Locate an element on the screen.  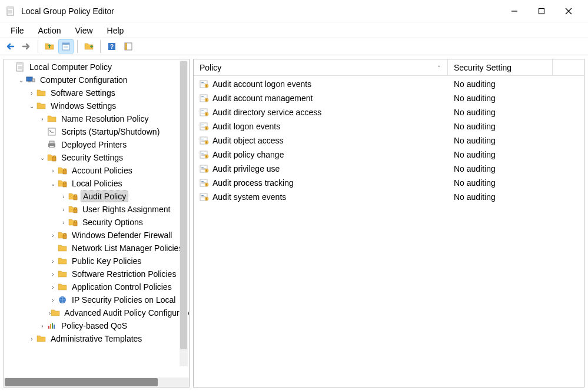
tree-ip-security: ›IP Security Policies on Local is located at coordinates (97, 300).